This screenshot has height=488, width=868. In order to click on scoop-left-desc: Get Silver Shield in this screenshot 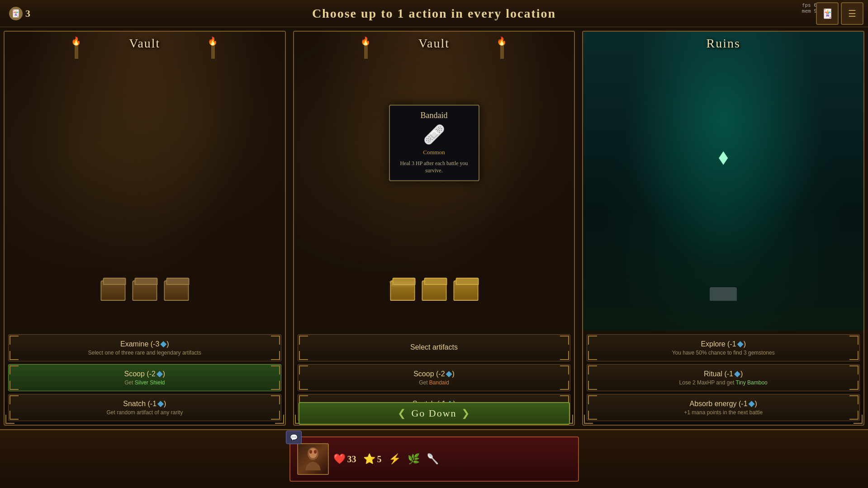, I will do `click(145, 383)`.